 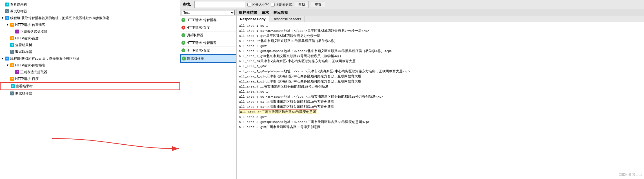 What do you see at coordinates (287, 19) in the screenshot?
I see `response-headers-tab: Response headers` at bounding box center [287, 19].